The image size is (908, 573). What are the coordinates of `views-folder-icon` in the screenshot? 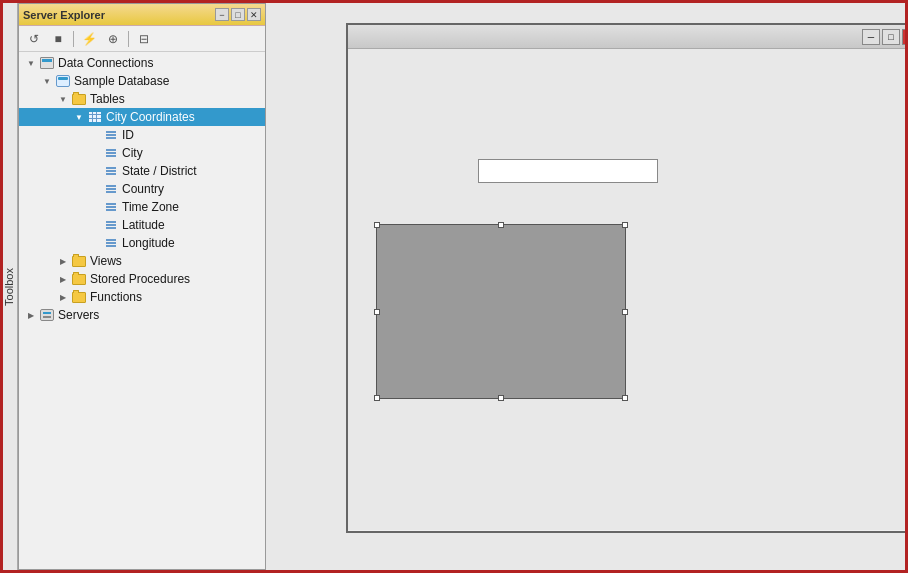 It's located at (79, 261).